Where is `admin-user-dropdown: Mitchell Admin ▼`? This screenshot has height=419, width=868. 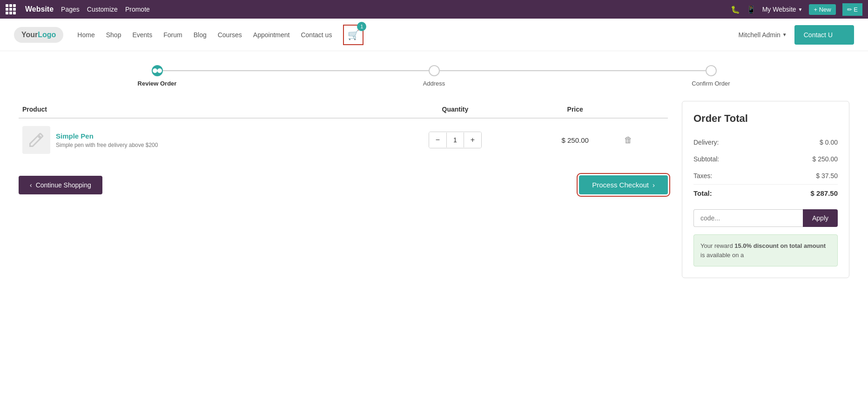
admin-user-dropdown: Mitchell Admin ▼ is located at coordinates (763, 35).